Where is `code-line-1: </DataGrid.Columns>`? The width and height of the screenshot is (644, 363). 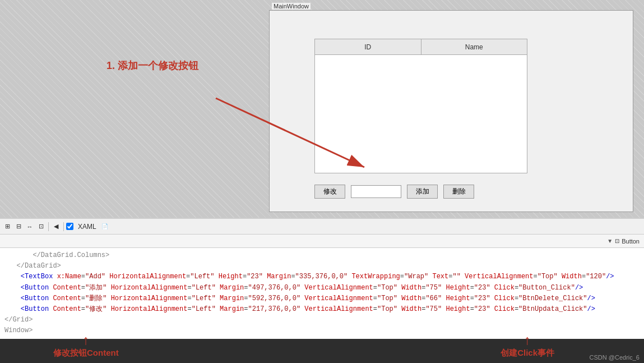 code-line-1: </DataGrid.Columns> is located at coordinates (322, 256).